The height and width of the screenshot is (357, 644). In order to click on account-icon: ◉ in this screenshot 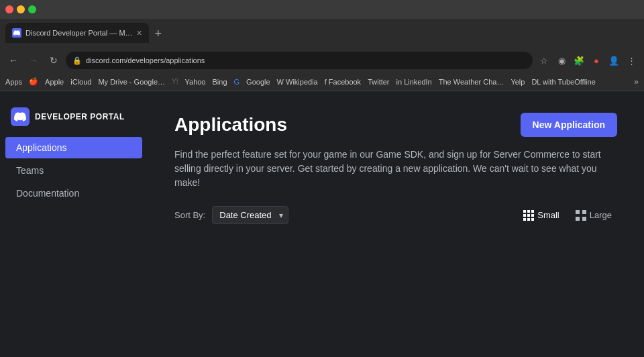, I will do `click(561, 60)`.